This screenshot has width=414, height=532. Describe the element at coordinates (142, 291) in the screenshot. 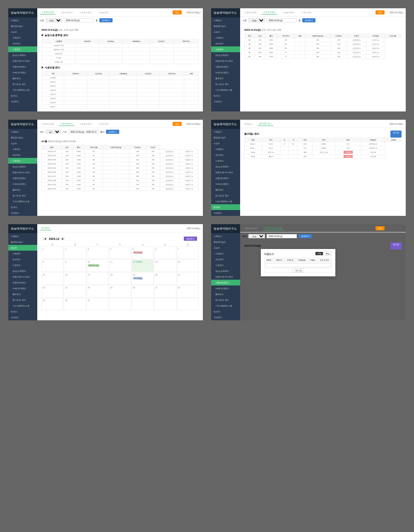

I see `calendar-cell: 26` at that location.